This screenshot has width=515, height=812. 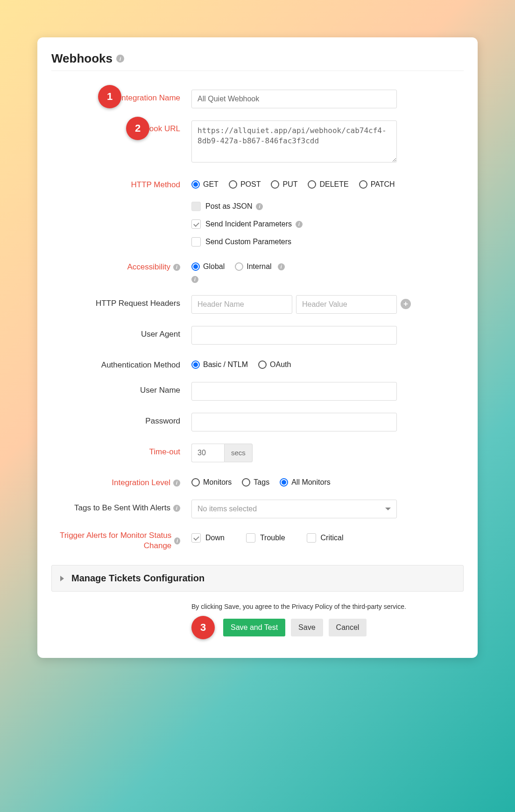 I want to click on label-password: Password, so click(x=121, y=419).